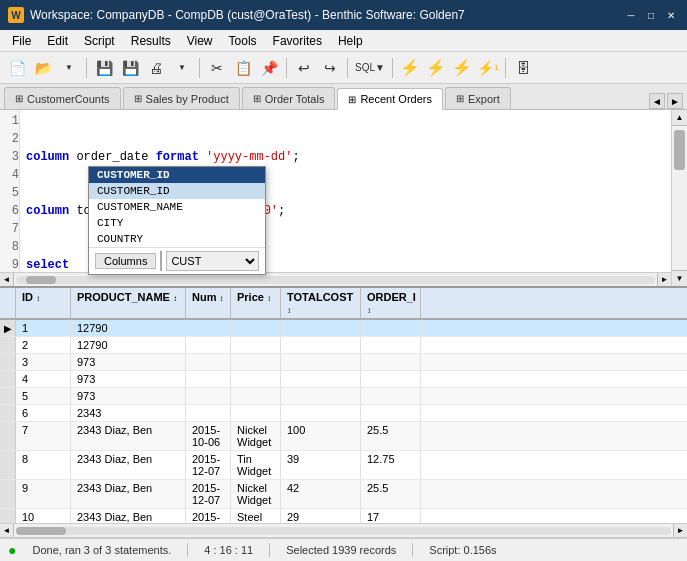  I want to click on status-bar: ● Done, ran 3 of 3 statements. 4 : 16 : …, so click(344, 549).